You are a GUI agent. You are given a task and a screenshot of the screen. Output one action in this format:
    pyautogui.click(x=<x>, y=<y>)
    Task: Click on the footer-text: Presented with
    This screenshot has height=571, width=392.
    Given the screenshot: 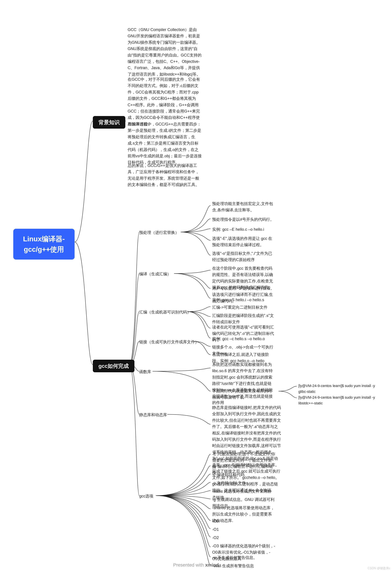 What is the action you would take?
    pyautogui.click(x=189, y=565)
    